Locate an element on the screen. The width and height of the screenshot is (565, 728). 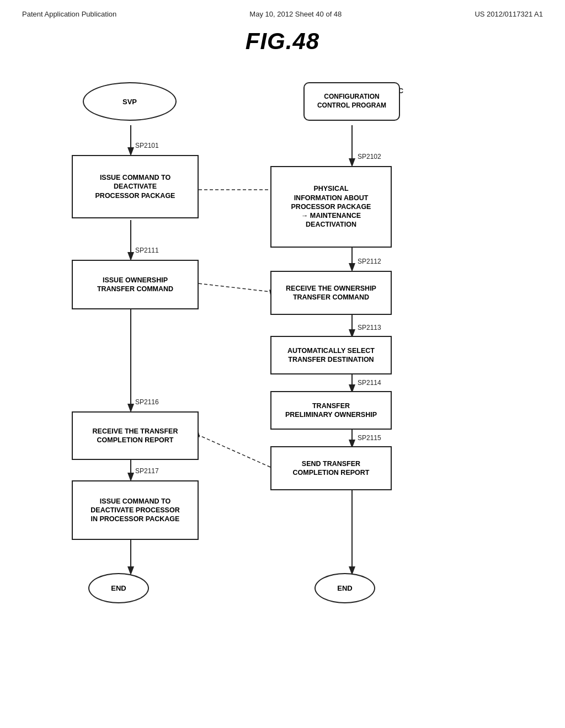
sp2115-label: SP2115 is located at coordinates (370, 438).